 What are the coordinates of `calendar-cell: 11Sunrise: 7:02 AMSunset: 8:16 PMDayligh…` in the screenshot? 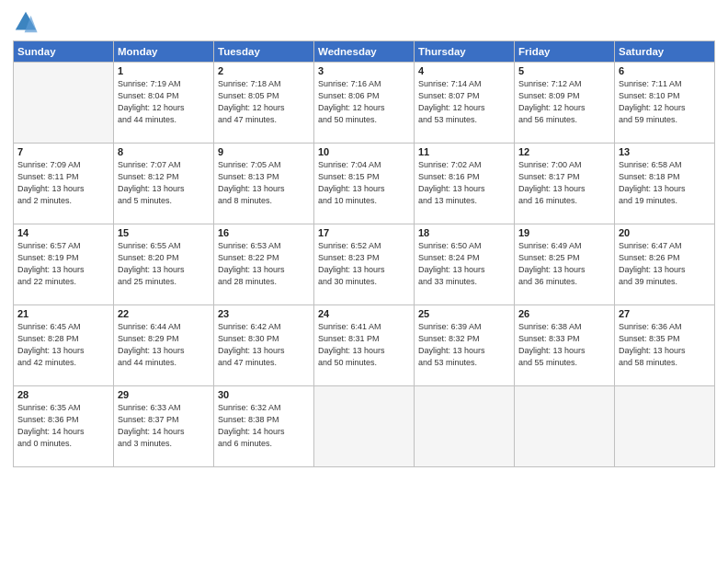 It's located at (465, 184).